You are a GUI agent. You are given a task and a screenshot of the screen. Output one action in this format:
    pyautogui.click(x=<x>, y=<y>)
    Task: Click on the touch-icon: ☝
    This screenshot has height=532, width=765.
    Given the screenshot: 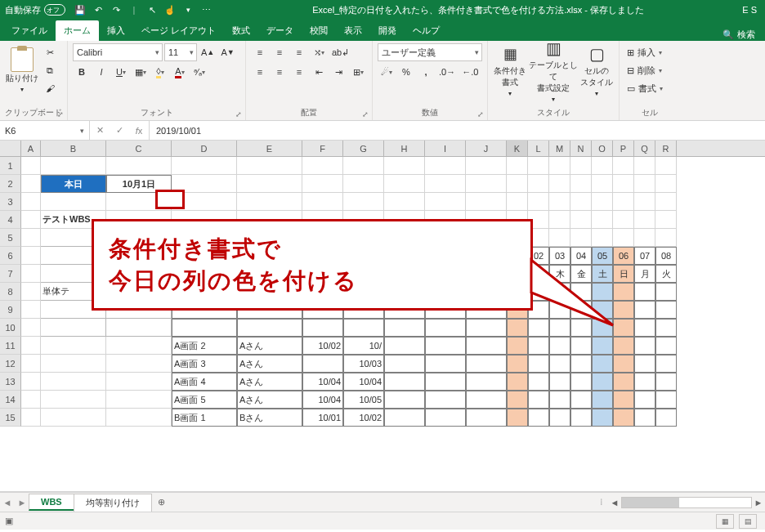 What is the action you would take?
    pyautogui.click(x=170, y=10)
    